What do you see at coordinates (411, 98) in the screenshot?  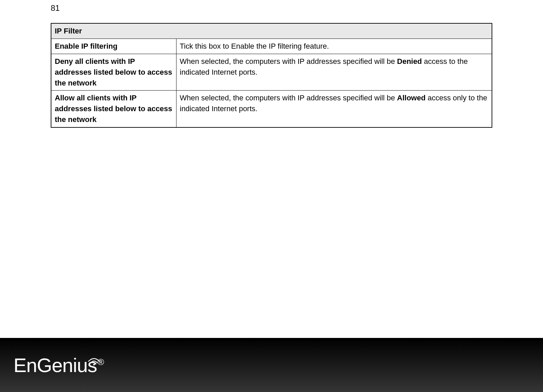 I see `desc-bold: Allowed` at bounding box center [411, 98].